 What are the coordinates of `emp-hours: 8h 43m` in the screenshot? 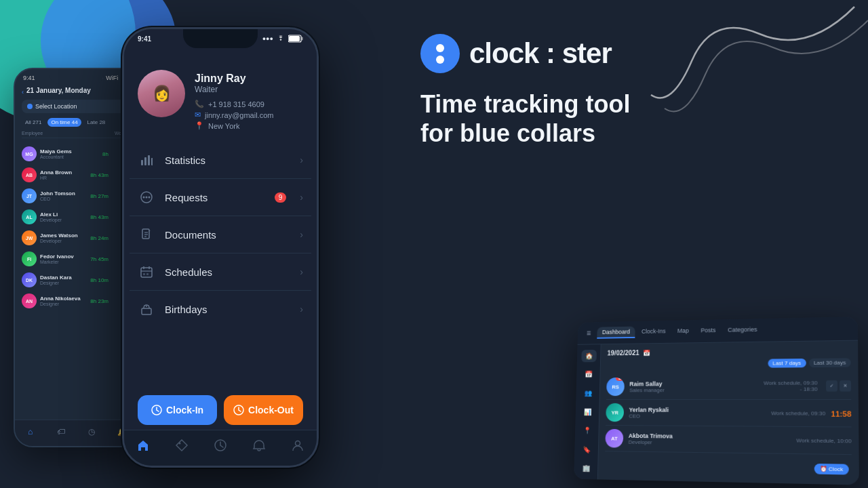 It's located at (98, 217).